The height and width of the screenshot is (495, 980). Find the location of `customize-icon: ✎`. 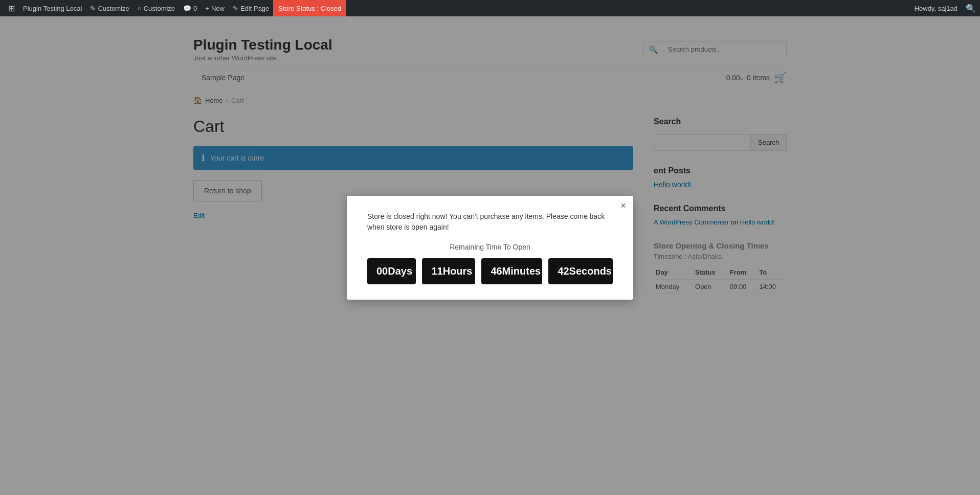

customize-icon: ✎ is located at coordinates (93, 8).